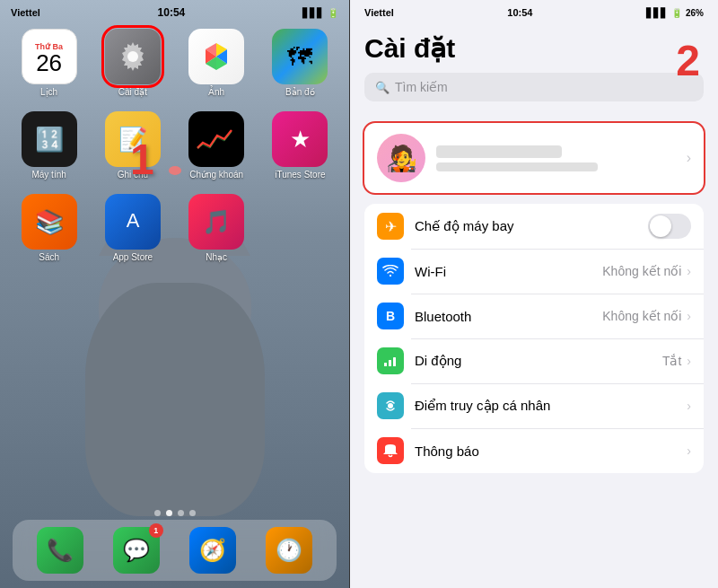  I want to click on bluetooth-label: Bluetooth, so click(508, 316).